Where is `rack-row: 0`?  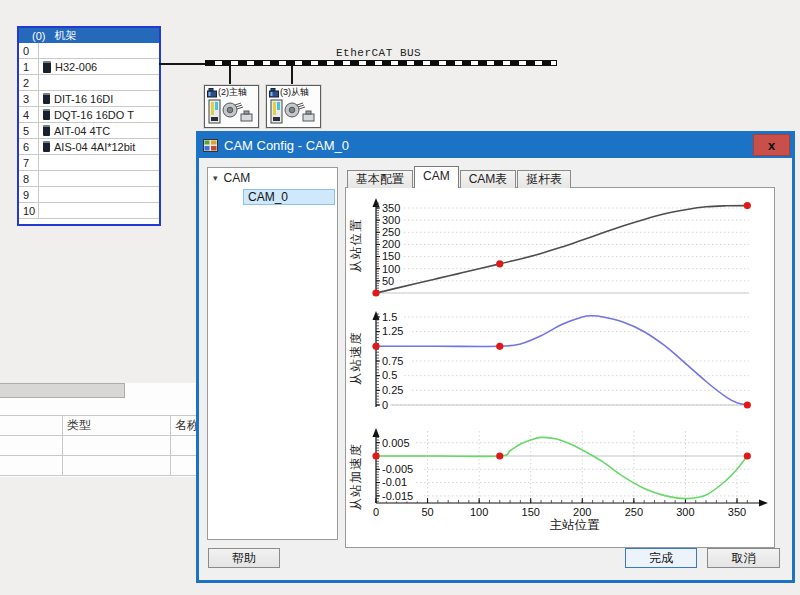 rack-row: 0 is located at coordinates (89, 51).